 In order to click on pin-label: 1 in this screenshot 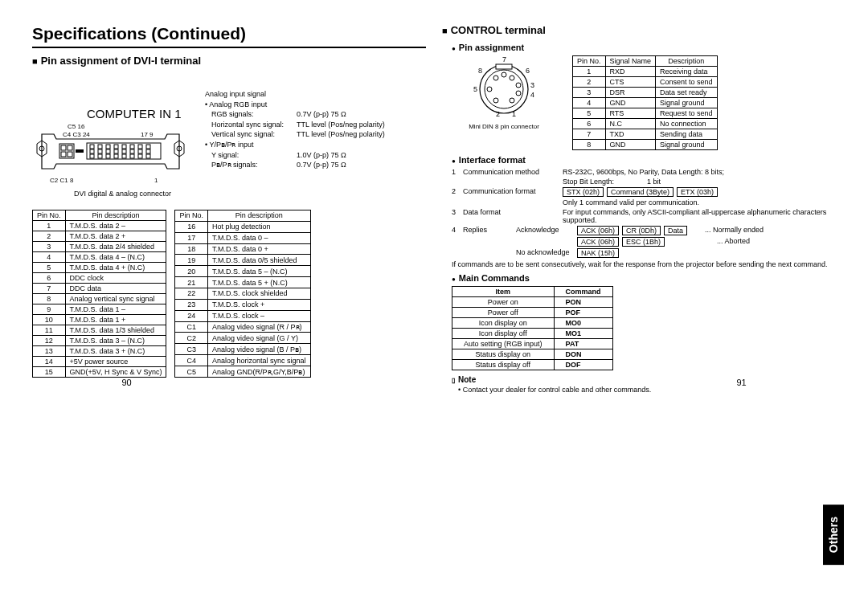, I will do `click(156, 180)`.